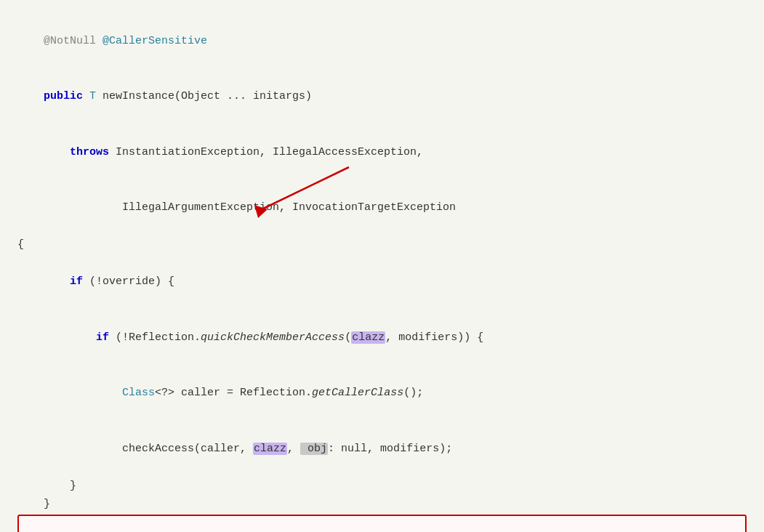  I want to click on annotation-line: @NotNull @CallerSensitive, so click(382, 41).